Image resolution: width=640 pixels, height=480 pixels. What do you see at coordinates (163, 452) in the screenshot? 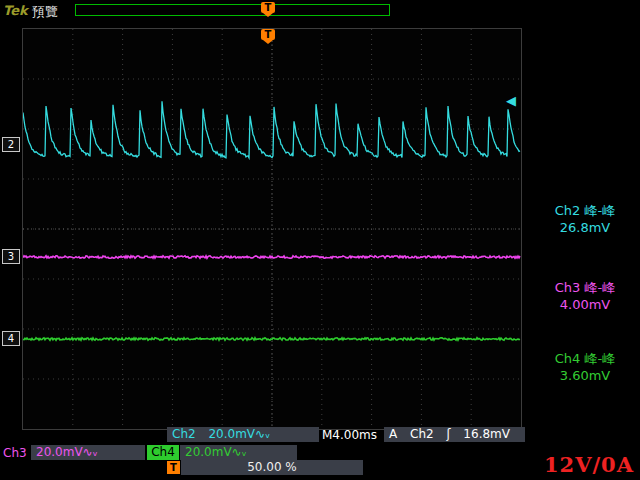
I see `ch4-readout-badge: Ch4` at bounding box center [163, 452].